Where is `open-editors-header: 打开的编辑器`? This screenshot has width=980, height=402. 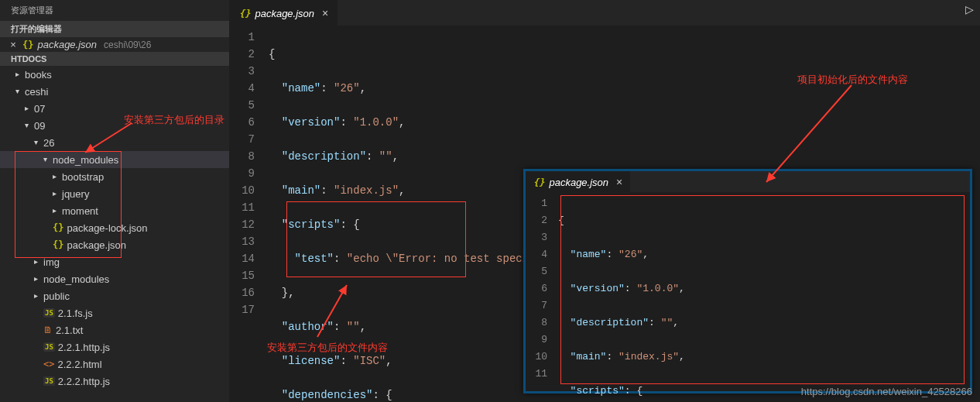 open-editors-header: 打开的编辑器 is located at coordinates (115, 29).